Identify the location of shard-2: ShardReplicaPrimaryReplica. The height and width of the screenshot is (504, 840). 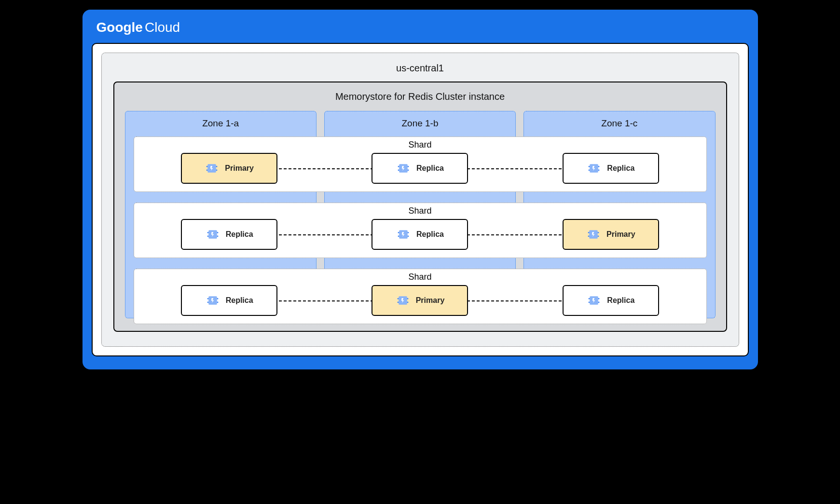
(420, 296).